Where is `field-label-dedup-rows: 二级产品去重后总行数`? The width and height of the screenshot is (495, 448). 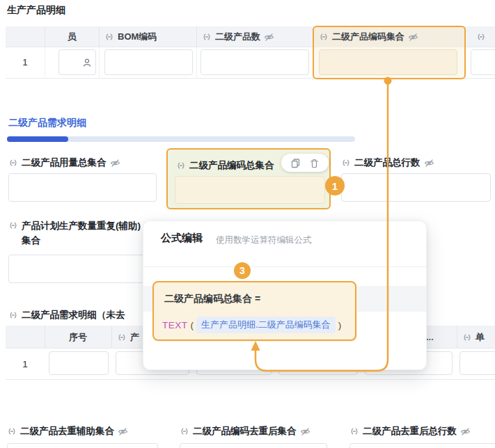 field-label-dedup-rows: 二级产品去重后总行数 is located at coordinates (410, 431).